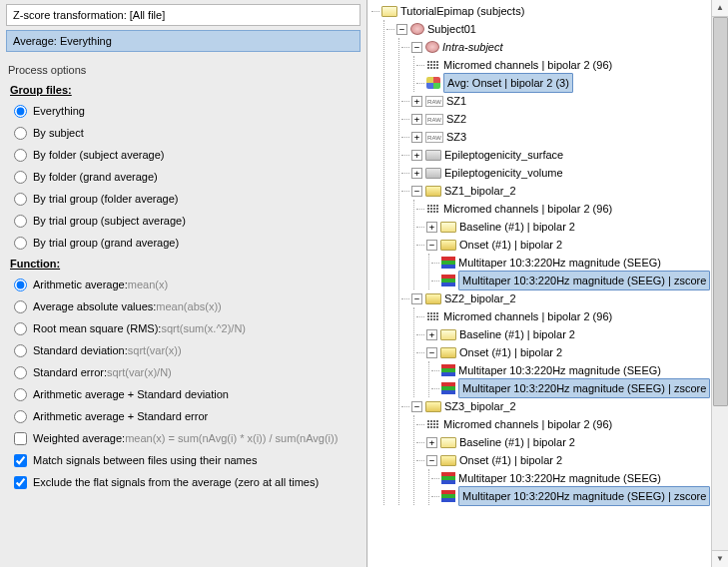 The height and width of the screenshot is (567, 728). Describe the element at coordinates (20, 285) in the screenshot. I see `radio-arith-mean-input` at that location.